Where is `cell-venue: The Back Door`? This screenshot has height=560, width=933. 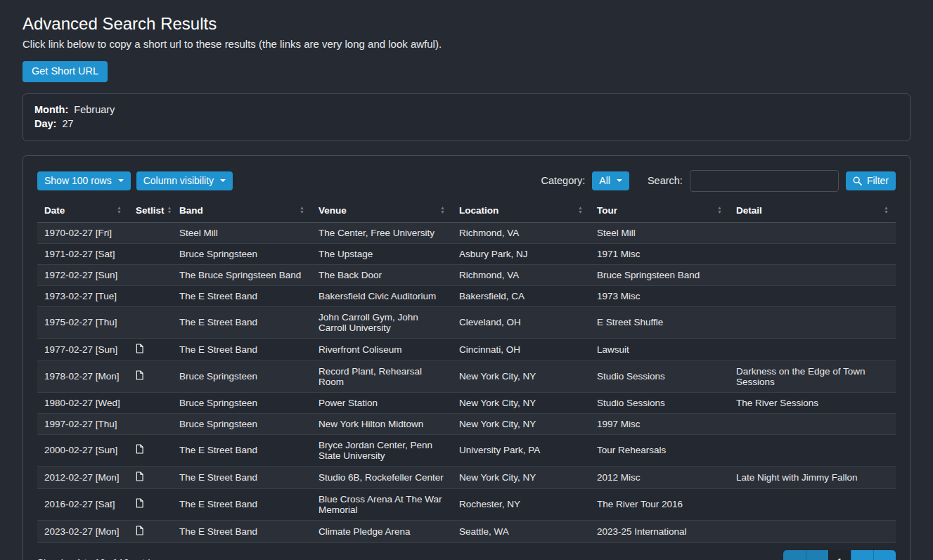 cell-venue: The Back Door is located at coordinates (382, 275).